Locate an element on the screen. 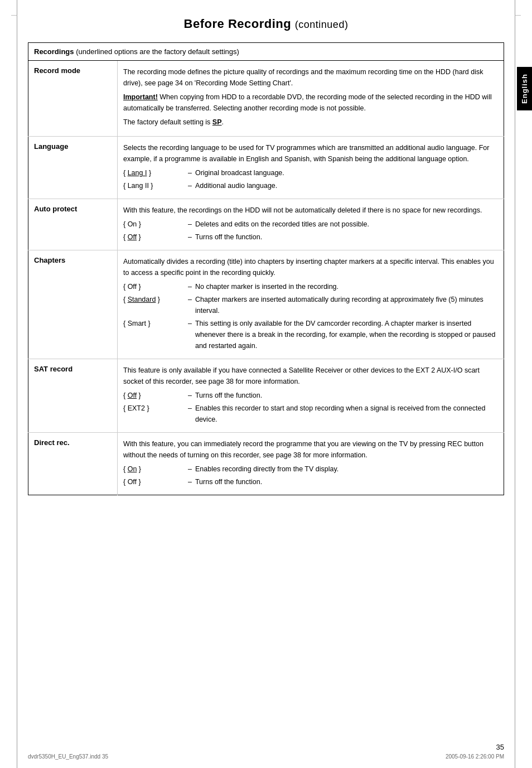 This screenshot has width=532, height=768. row-label-auto-protect: Auto protect is located at coordinates (73, 225).